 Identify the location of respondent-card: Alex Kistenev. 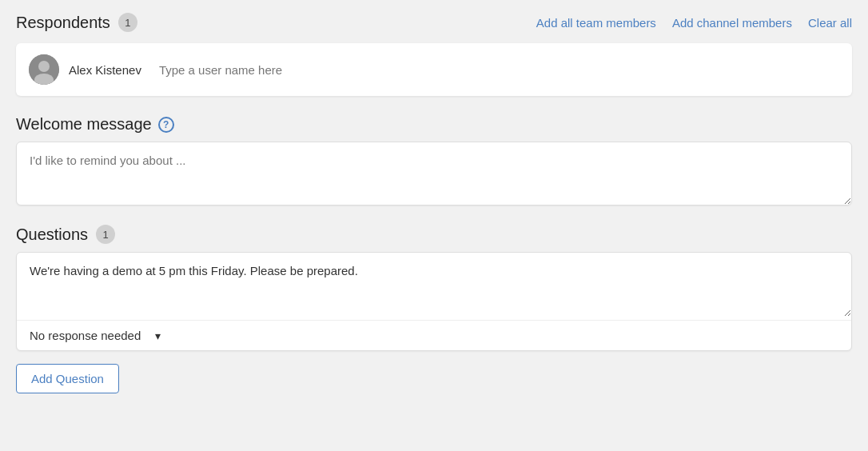
(434, 70).